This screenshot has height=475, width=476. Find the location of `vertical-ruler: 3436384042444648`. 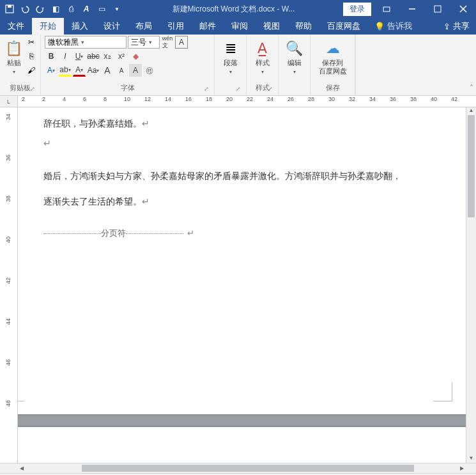

vertical-ruler: 3436384042444648 is located at coordinates (9, 285).